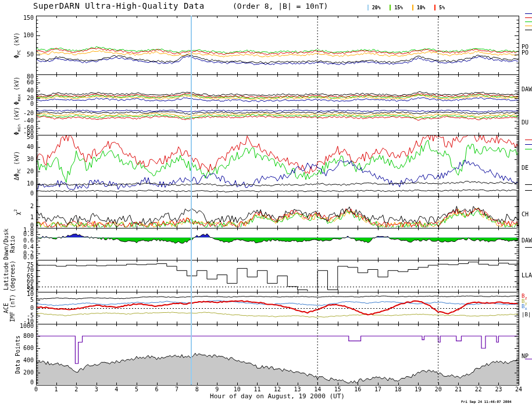 Image resolution: width=532 pixels, height=407 pixels. Describe the element at coordinates (280, 6) in the screenshot. I see `figure-subtitle: (Order 8, |B| = 10nT)` at that location.